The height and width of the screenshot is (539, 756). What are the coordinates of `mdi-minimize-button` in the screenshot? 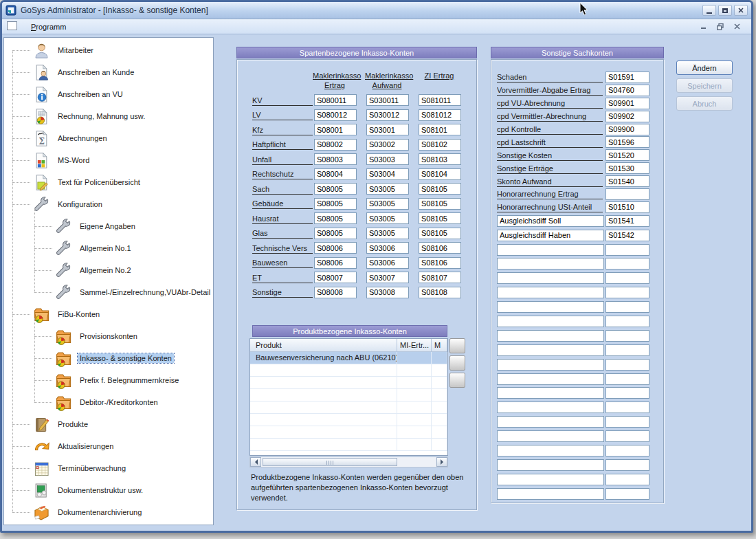 It's located at (704, 27).